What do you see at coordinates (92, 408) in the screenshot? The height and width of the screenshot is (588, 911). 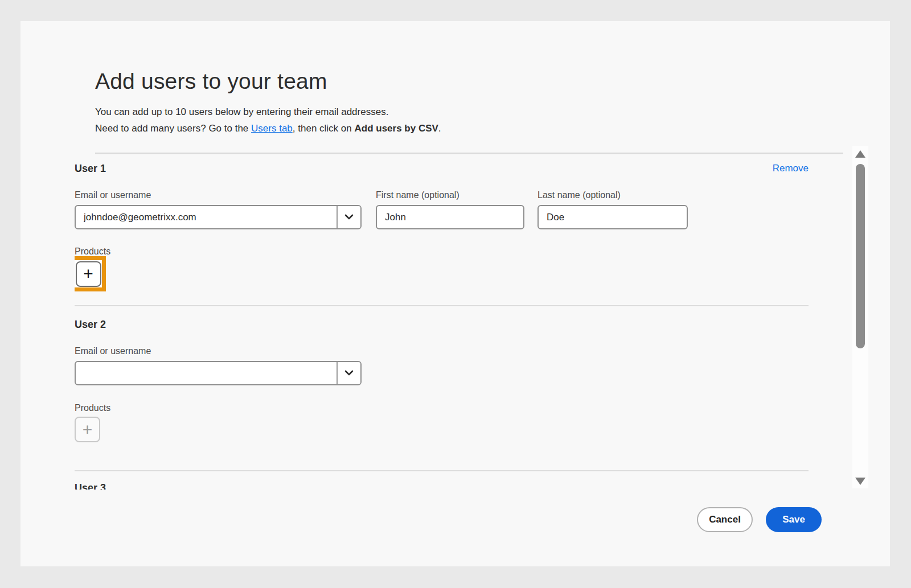 I see `user-2-products-label: Products` at bounding box center [92, 408].